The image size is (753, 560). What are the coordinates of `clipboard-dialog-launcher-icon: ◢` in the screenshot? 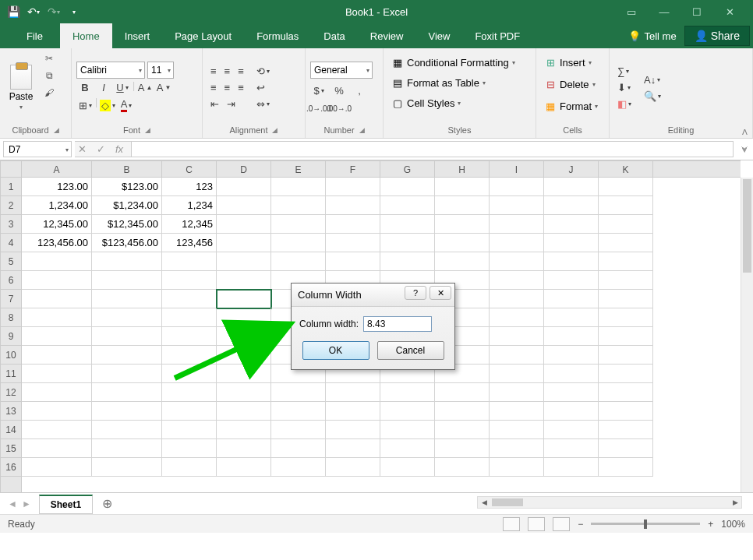 It's located at (56, 130).